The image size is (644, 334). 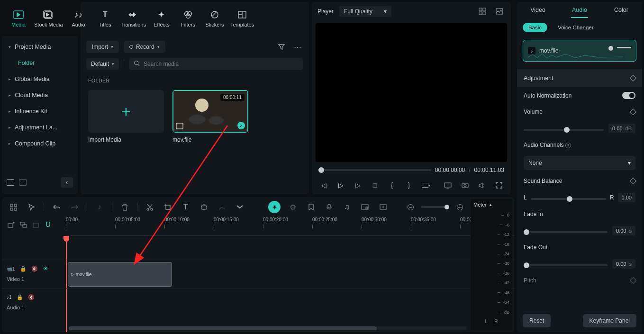 What do you see at coordinates (204, 207) in the screenshot?
I see `track-button` at bounding box center [204, 207].